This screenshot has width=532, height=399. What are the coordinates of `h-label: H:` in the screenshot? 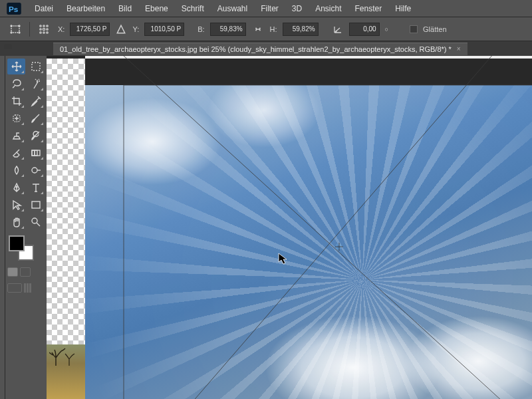 It's located at (274, 29).